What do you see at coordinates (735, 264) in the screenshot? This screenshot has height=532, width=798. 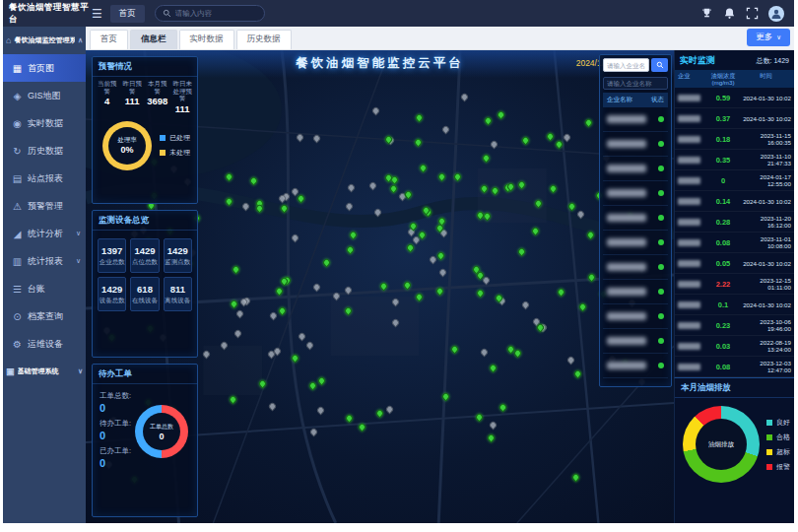 I see `realtime-row: 0.052024-01-30 10:02` at bounding box center [735, 264].